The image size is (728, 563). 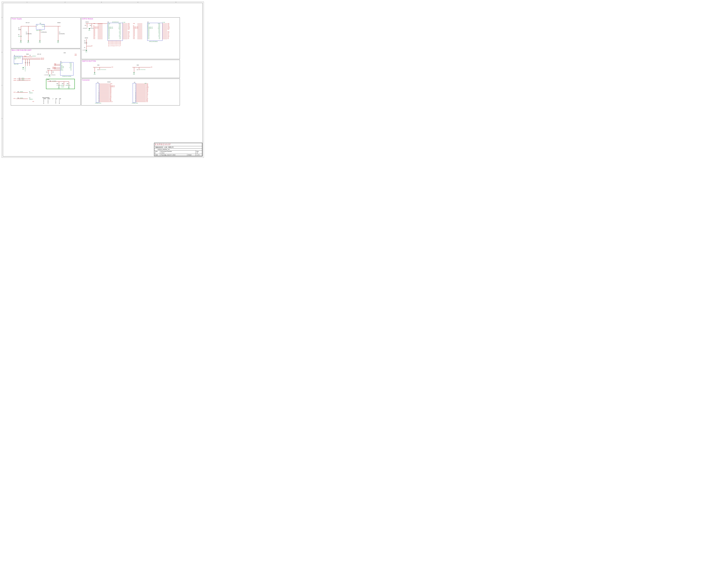 What do you see at coordinates (176, 2) in the screenshot?
I see `grid-col: 5` at bounding box center [176, 2].